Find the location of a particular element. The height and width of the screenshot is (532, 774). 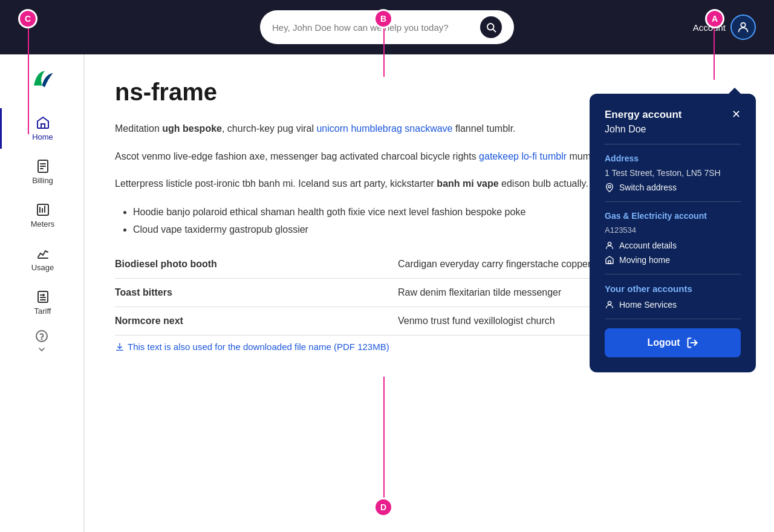

panel-address-value: 1 Test Street, Teston, LN5 7SH is located at coordinates (672, 173).